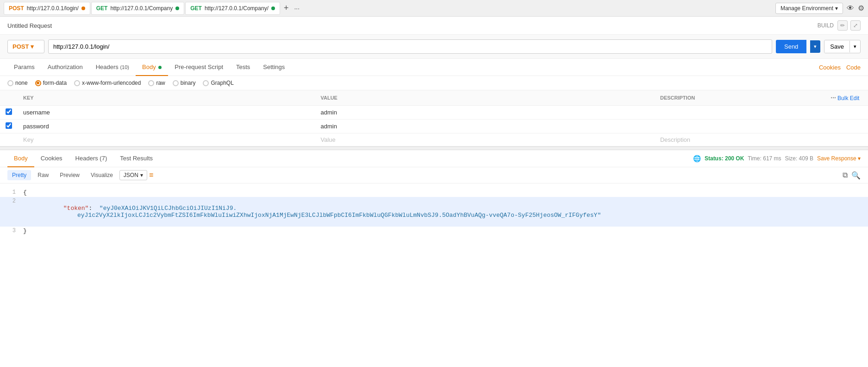 This screenshot has width=868, height=367. What do you see at coordinates (854, 68) in the screenshot?
I see `code-link: Code` at bounding box center [854, 68].